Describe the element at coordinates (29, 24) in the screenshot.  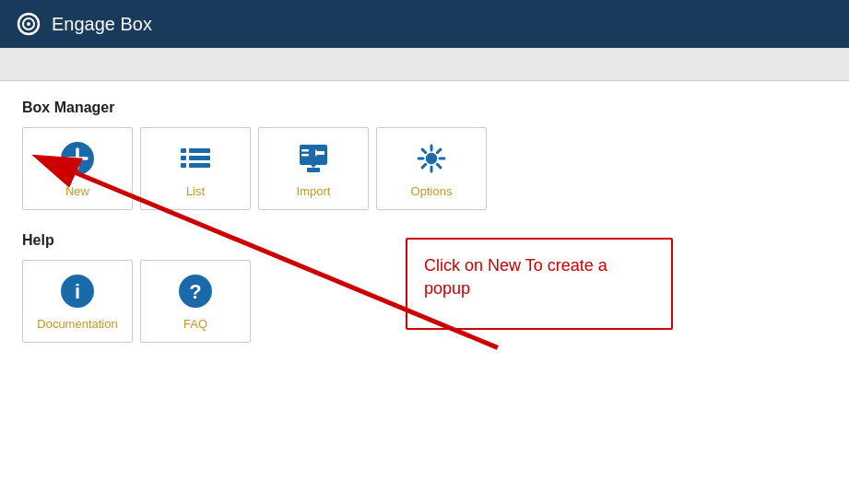
I see `target-icon` at that location.